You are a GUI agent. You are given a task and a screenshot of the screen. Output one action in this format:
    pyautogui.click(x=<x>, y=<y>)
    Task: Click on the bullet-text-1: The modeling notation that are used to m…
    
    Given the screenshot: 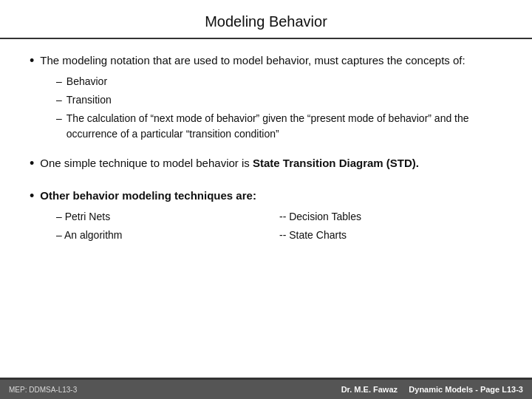 What is the action you would take?
    pyautogui.click(x=253, y=61)
    